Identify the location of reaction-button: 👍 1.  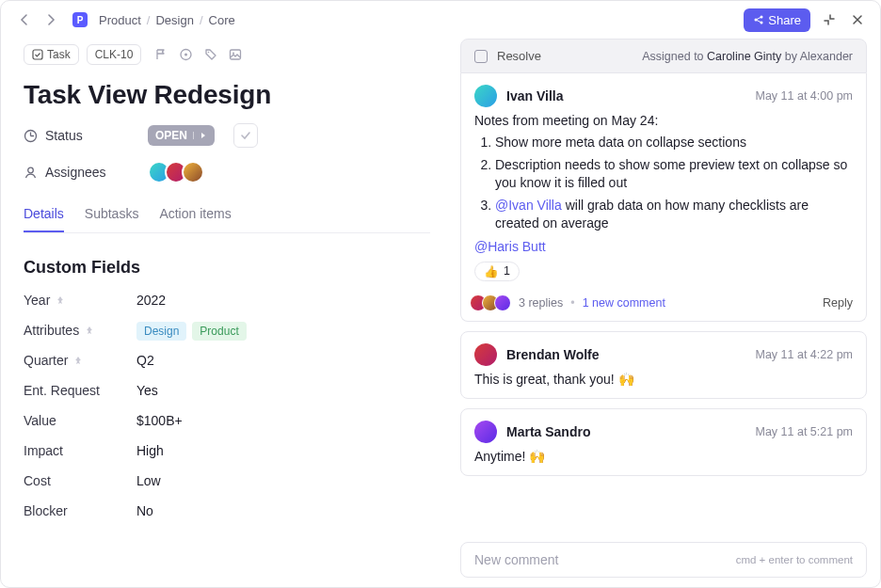
(497, 271).